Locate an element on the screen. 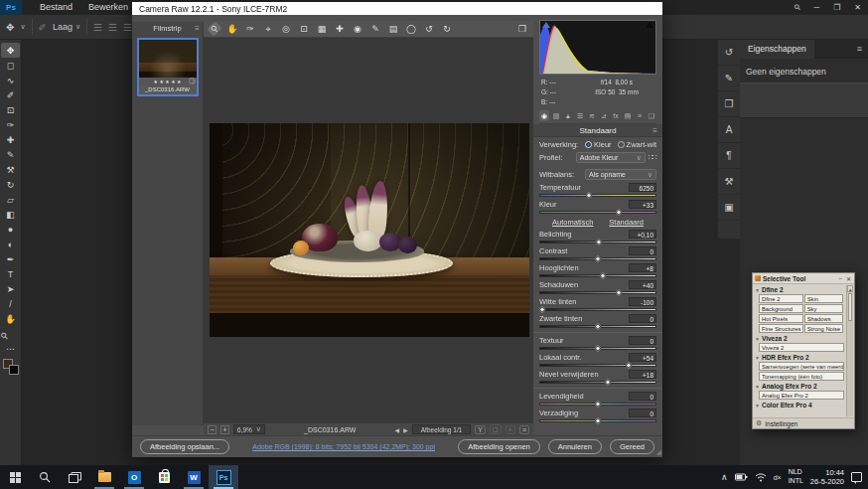 The height and width of the screenshot is (489, 868). libraries-panel-icon: ▣ is located at coordinates (729, 208).